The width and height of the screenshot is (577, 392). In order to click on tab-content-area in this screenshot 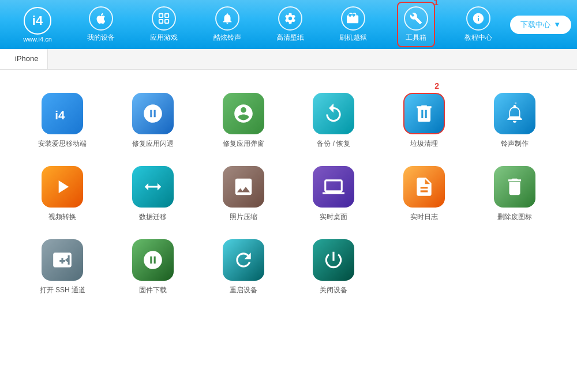, I will do `click(312, 59)`.